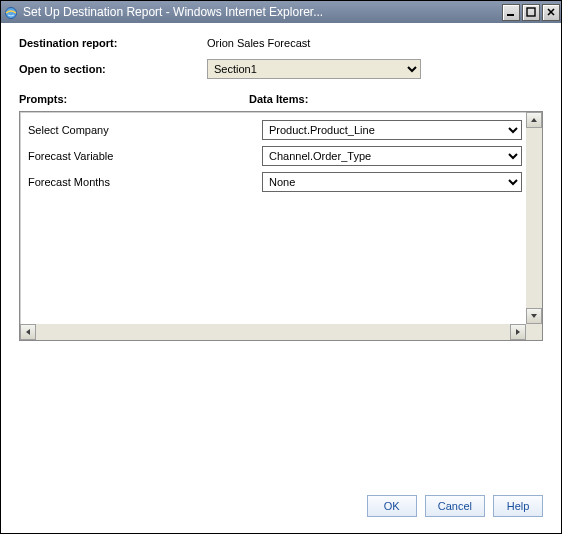 The height and width of the screenshot is (534, 562). I want to click on destination-report-value: Orion Sales Forecast, so click(375, 43).